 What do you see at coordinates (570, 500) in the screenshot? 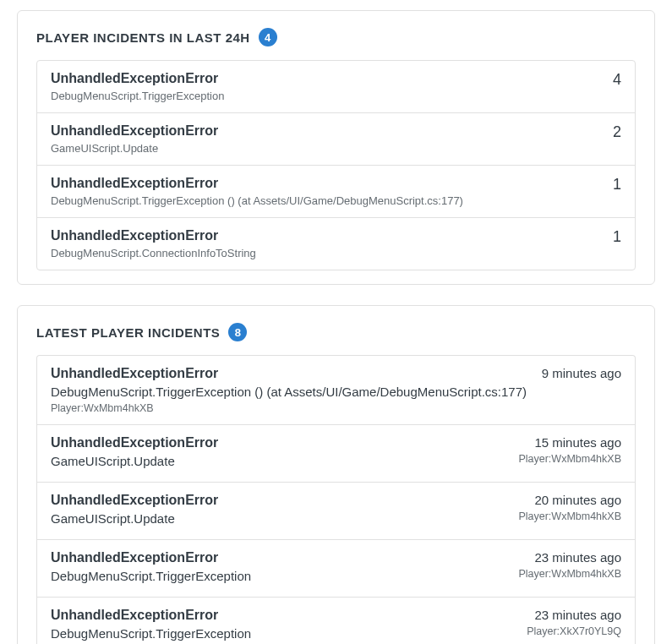
I see `incident-time: 20 minutes ago` at bounding box center [570, 500].